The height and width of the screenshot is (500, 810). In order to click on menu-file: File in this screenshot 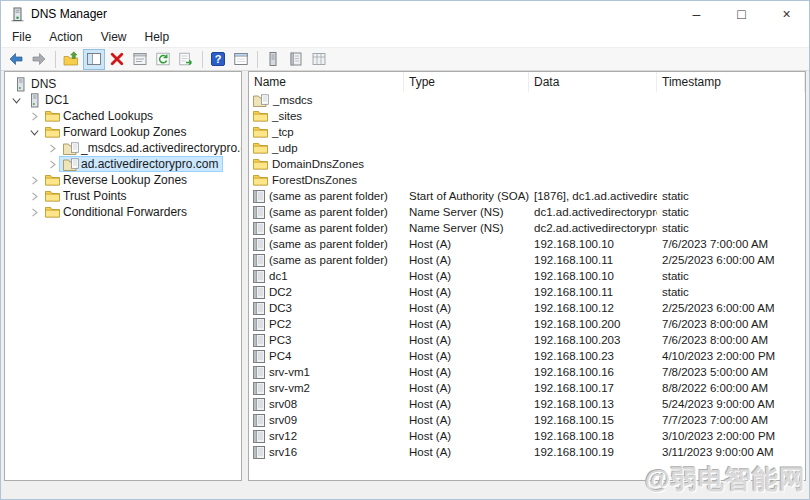, I will do `click(22, 37)`.